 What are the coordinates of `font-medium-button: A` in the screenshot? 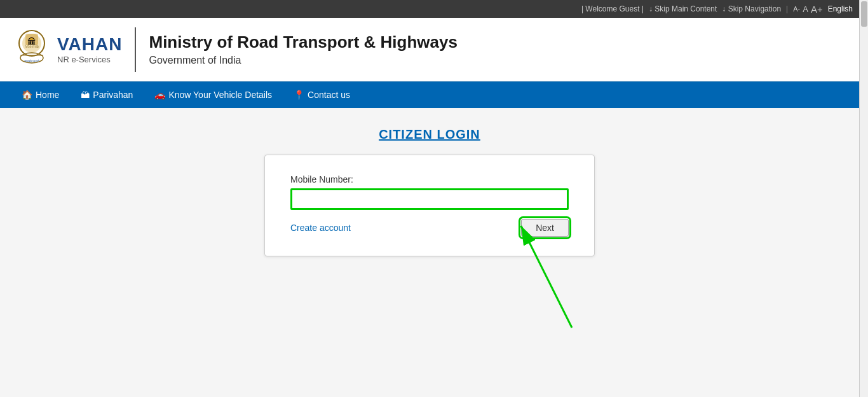 It's located at (806, 9).